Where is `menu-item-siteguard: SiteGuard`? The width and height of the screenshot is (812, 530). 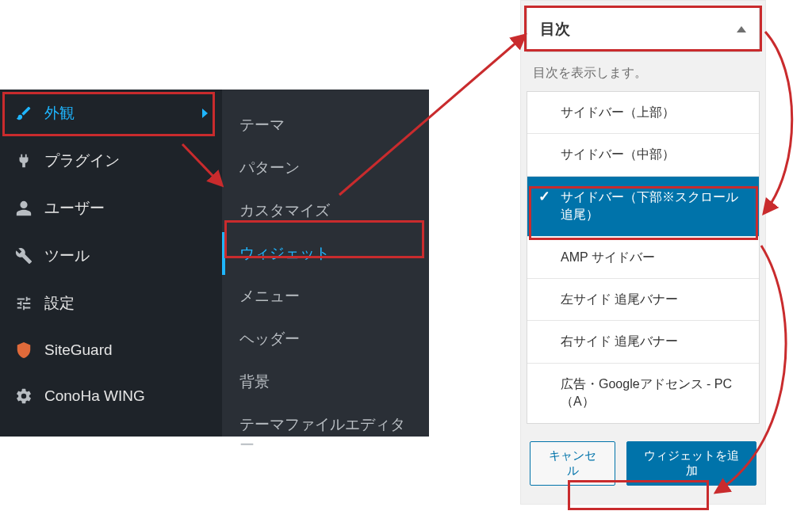 menu-item-siteguard: SiteGuard is located at coordinates (111, 350).